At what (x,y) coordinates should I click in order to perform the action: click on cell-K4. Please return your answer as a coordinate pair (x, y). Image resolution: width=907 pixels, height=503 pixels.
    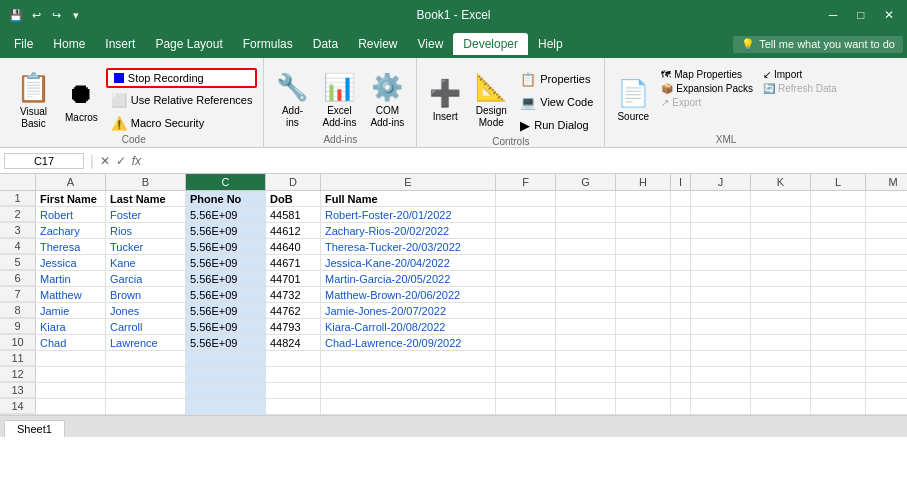
    Looking at the image, I should click on (781, 246).